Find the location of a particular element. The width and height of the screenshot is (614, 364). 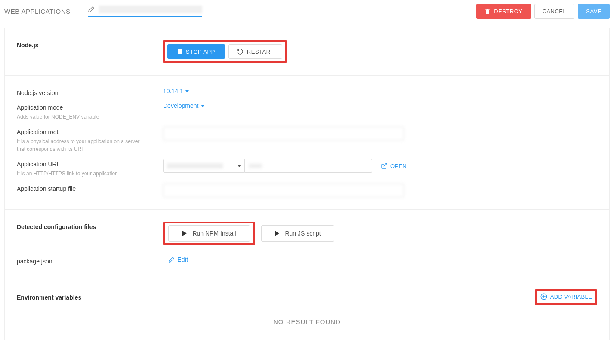

app-mode-label: Application mode is located at coordinates (90, 107).